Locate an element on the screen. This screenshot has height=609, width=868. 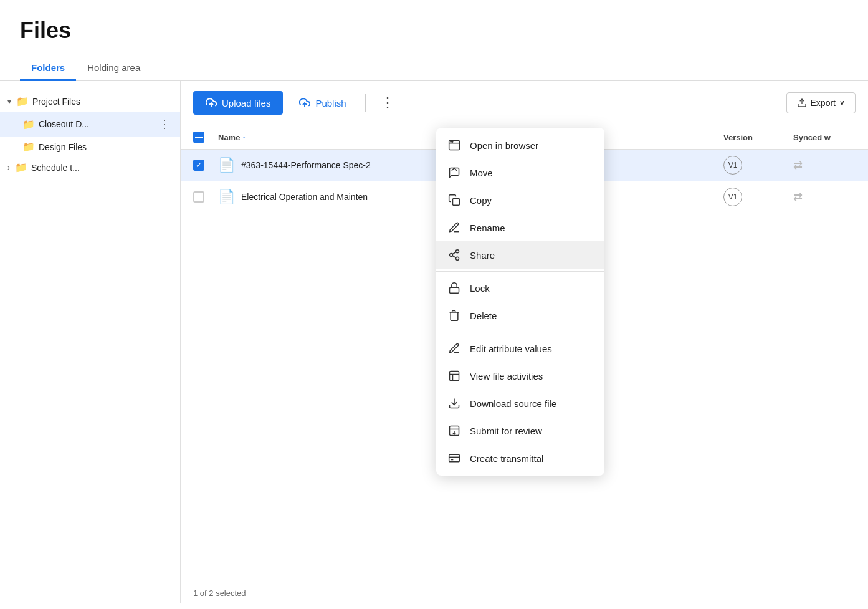
menu-item-share: Share is located at coordinates (520, 255).